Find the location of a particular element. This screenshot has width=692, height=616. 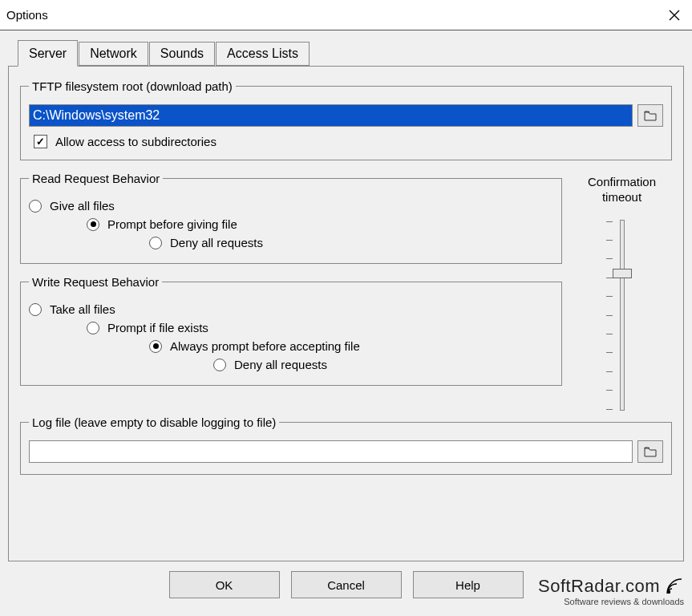

write-prompt-exists-label: Prompt if file exists is located at coordinates (158, 327).